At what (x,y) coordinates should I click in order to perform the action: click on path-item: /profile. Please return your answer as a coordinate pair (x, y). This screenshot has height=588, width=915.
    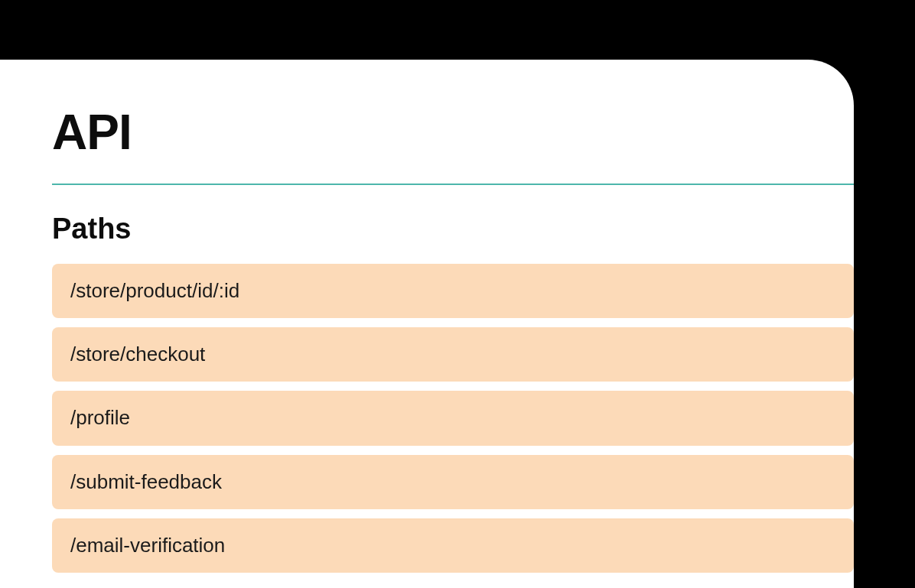
    Looking at the image, I should click on (453, 417).